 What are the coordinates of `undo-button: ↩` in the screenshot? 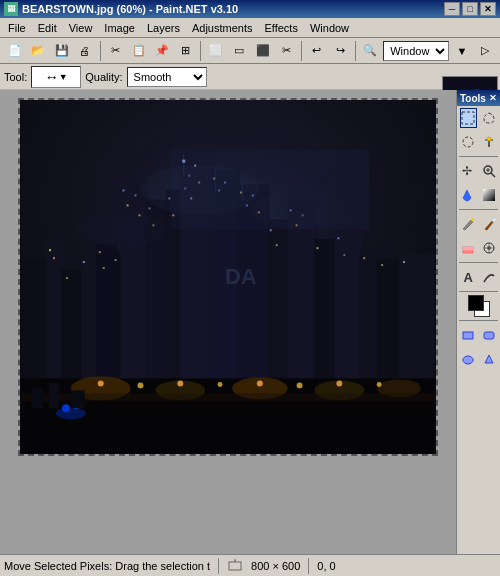 It's located at (316, 51).